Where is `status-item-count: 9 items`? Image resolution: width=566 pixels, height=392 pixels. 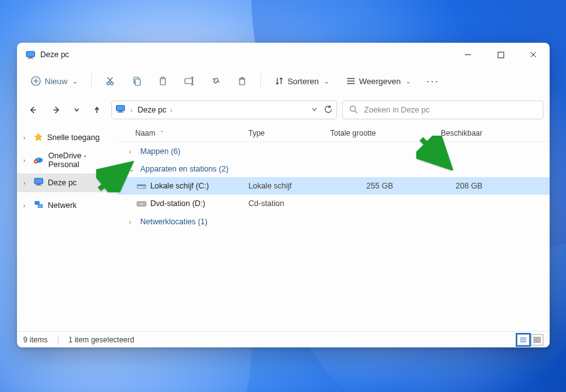
status-item-count: 9 items is located at coordinates (35, 340).